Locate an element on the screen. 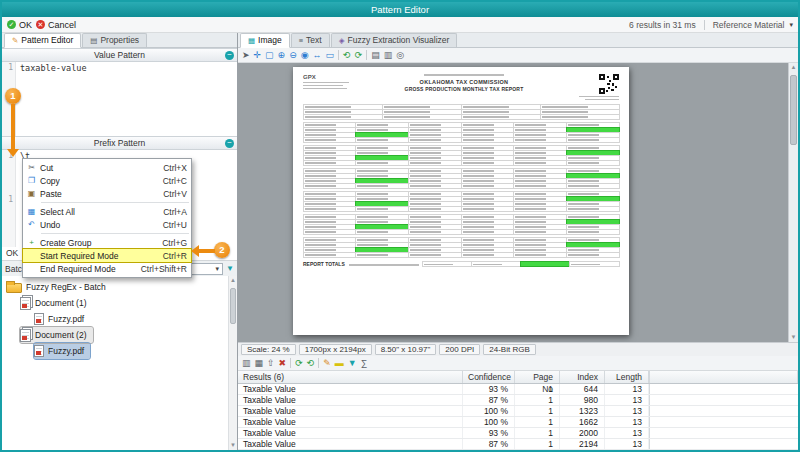 The image size is (800, 452). menu-item-start-required-mode: Start Required ModeCtrl+R is located at coordinates (107, 256).